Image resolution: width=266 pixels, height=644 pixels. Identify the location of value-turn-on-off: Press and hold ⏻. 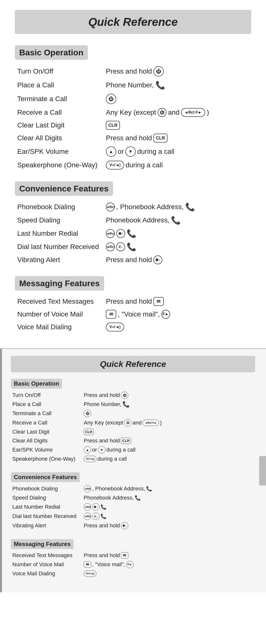
(177, 72).